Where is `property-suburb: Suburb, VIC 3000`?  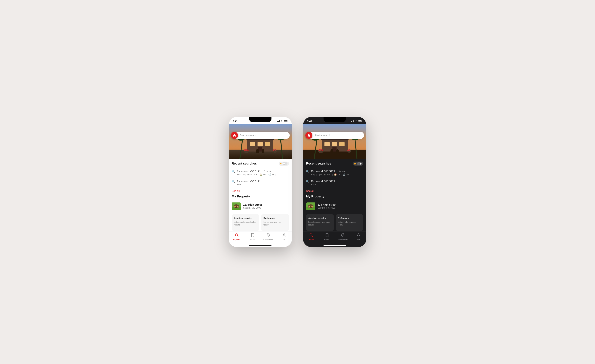 property-suburb: Suburb, VIC 3000 is located at coordinates (266, 208).